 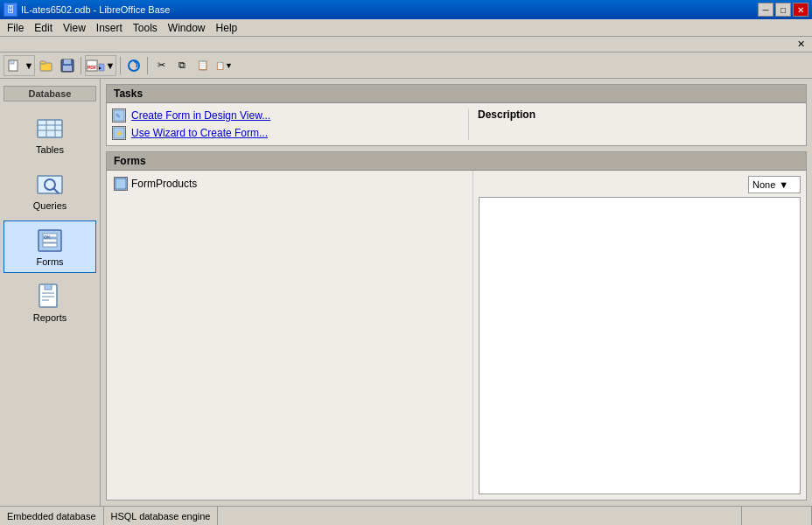 What do you see at coordinates (92, 67) in the screenshot?
I see `svg-text: PDF` at bounding box center [92, 67].